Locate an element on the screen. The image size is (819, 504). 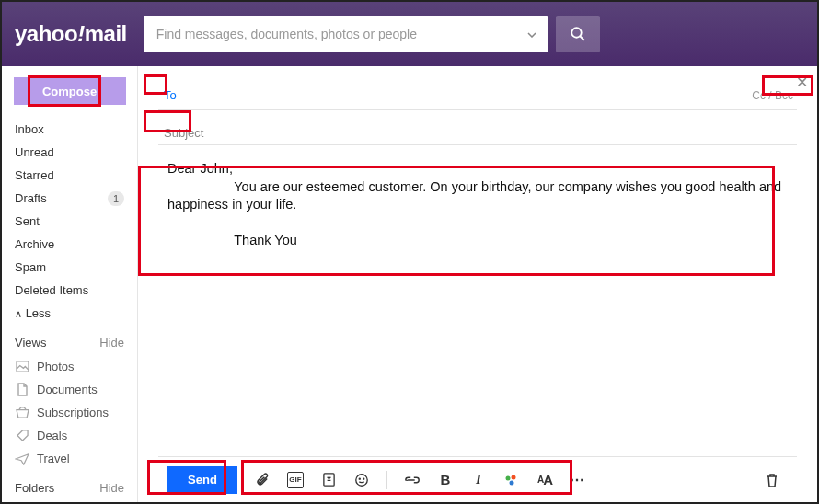
chevron-up-icon: ∧ is located at coordinates (18, 314).